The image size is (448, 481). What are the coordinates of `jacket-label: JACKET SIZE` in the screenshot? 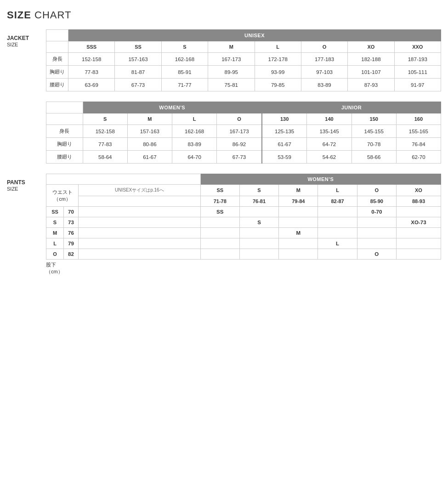 It's located at (27, 41).